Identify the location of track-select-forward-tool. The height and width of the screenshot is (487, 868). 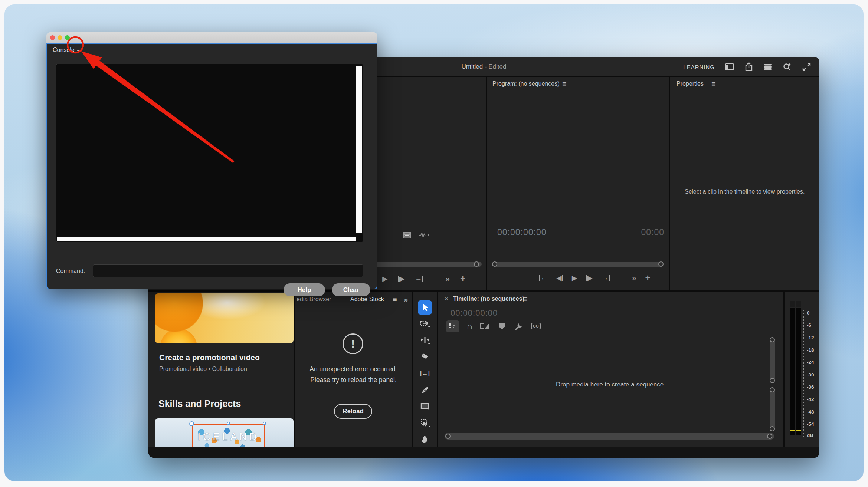
(425, 324).